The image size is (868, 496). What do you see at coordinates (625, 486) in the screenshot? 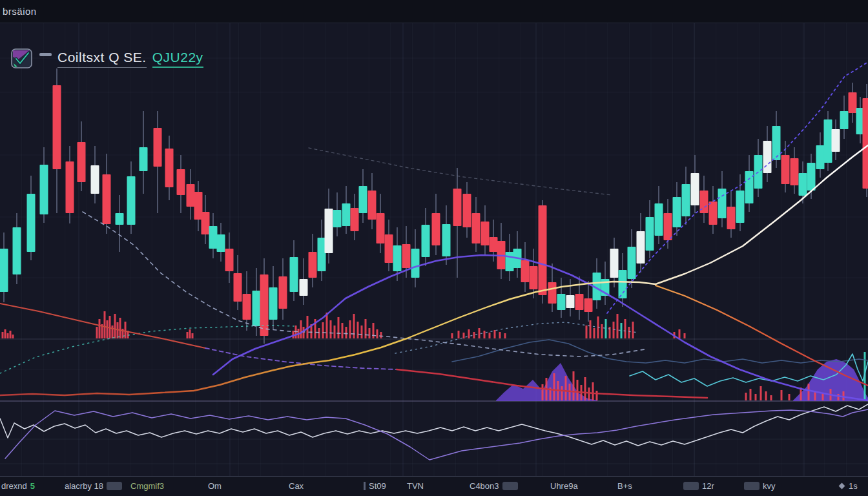
I see `x-axis-label: B+s` at bounding box center [625, 486].